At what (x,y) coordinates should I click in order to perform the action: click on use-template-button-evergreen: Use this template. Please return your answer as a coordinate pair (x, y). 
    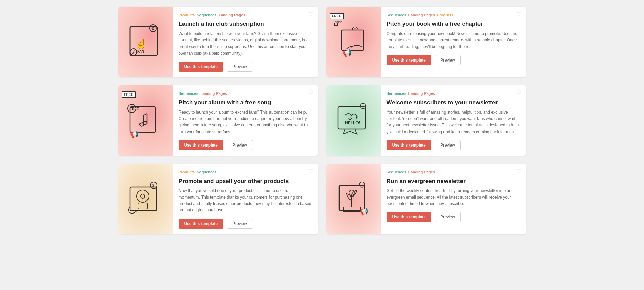
    Looking at the image, I should click on (409, 217).